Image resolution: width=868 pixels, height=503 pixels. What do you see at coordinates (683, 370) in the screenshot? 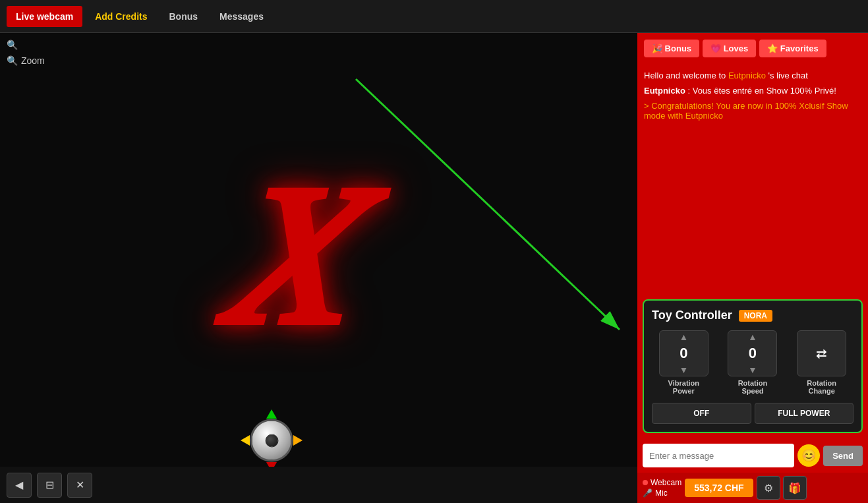
I see `vibration-down-chevron: ▼` at bounding box center [683, 370].